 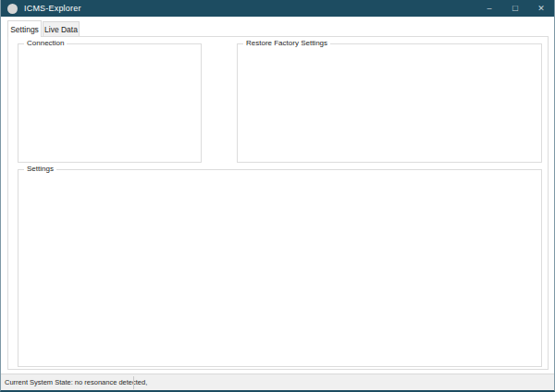 I want to click on status-bar: Current System State: no resonance detec…, so click(x=278, y=382).